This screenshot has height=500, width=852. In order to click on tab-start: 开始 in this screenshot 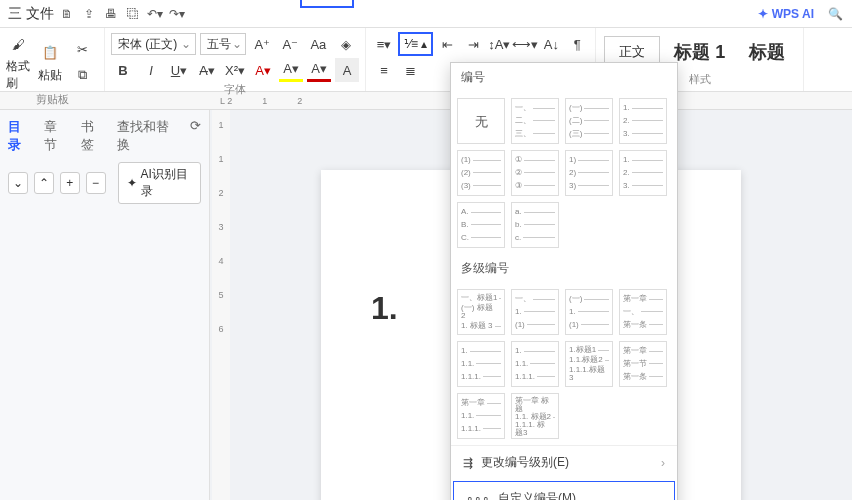, I will do `click(327, 4)`.